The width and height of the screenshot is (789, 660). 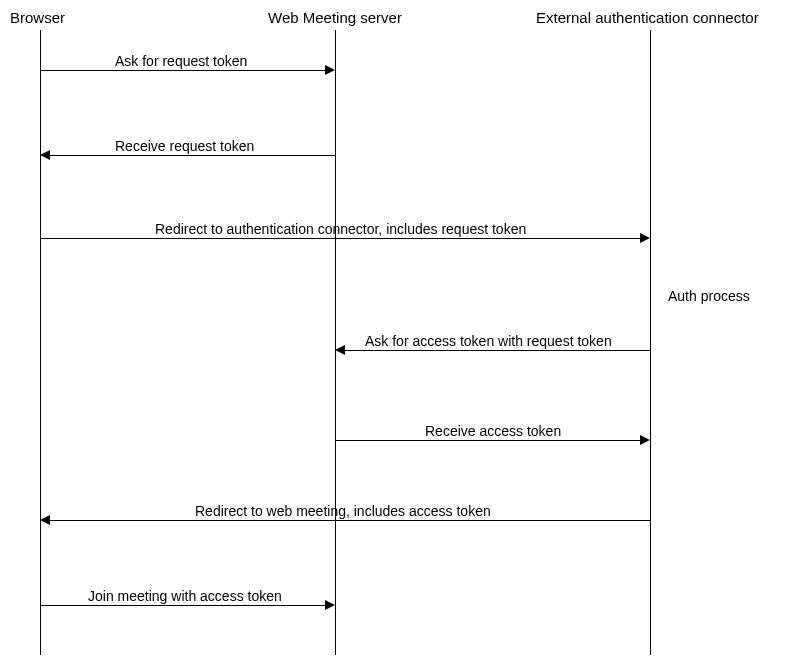 What do you see at coordinates (181, 61) in the screenshot?
I see `msg-label-1: Ask for request token` at bounding box center [181, 61].